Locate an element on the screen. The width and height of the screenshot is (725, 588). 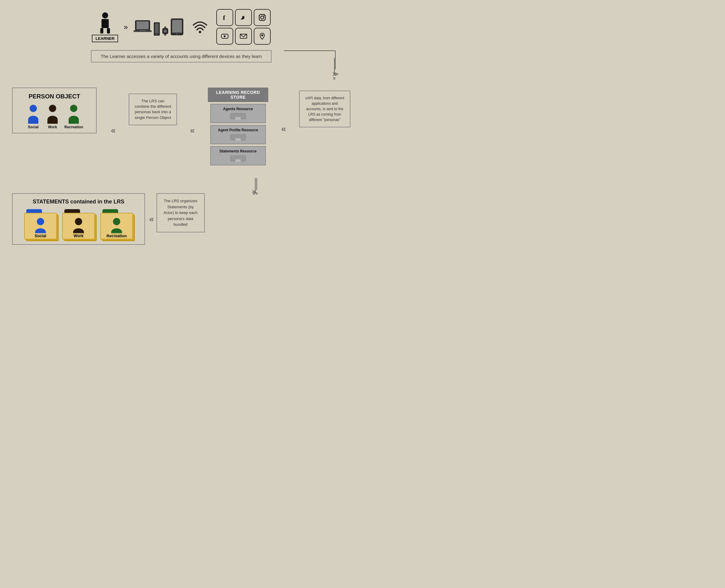
folder-body-social: Social is located at coordinates (41, 226).